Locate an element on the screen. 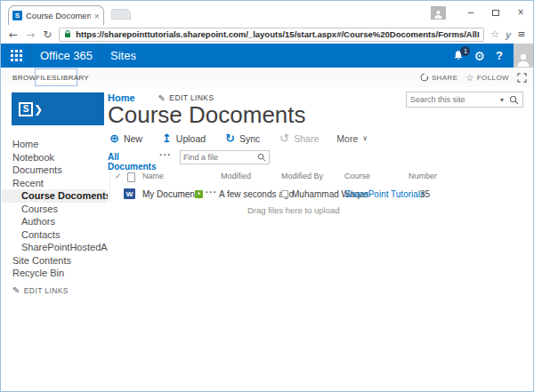 The image size is (534, 392). sync-button: ↻ Sync is located at coordinates (242, 139).